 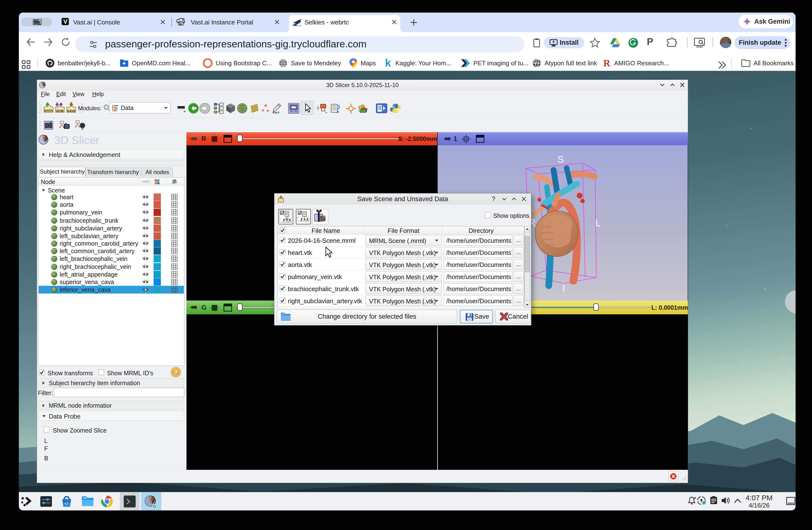 I want to click on svg-text: I, so click(x=564, y=288).